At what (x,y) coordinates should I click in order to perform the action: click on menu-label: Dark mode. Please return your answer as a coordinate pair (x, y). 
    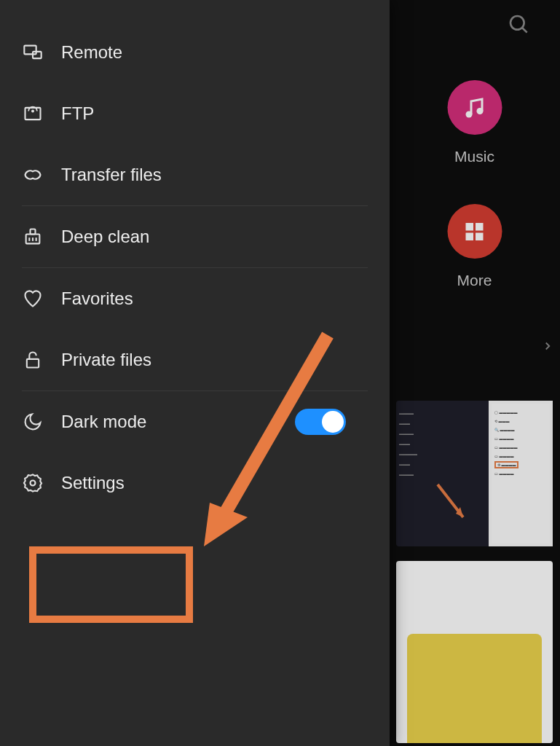
    Looking at the image, I should click on (103, 422).